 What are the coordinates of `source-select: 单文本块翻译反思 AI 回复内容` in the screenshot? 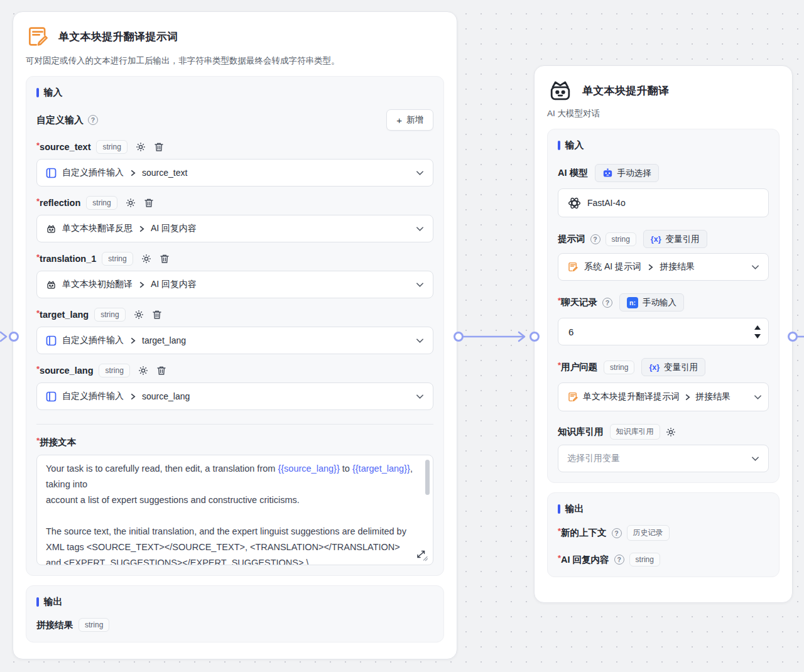 It's located at (235, 229).